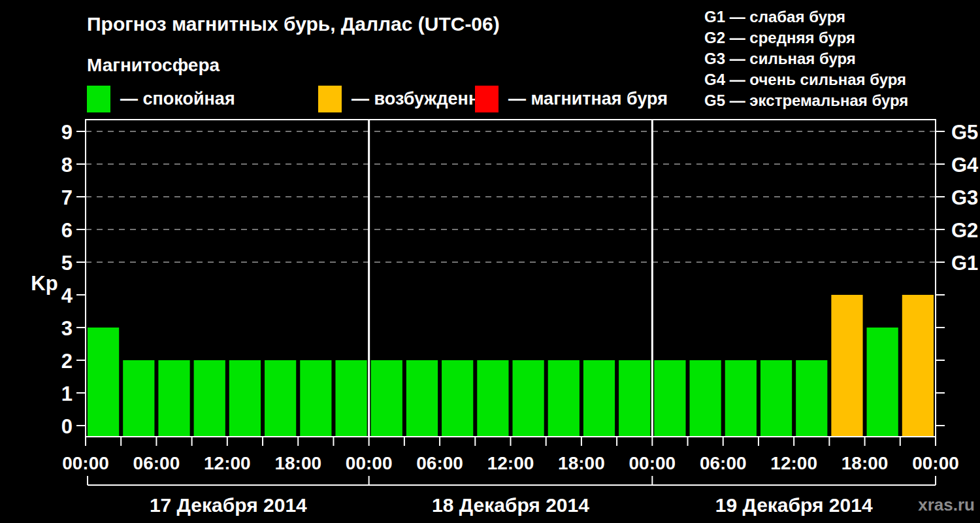 Image resolution: width=980 pixels, height=523 pixels. Describe the element at coordinates (964, 230) in the screenshot. I see `g-axis-label: G2` at that location.